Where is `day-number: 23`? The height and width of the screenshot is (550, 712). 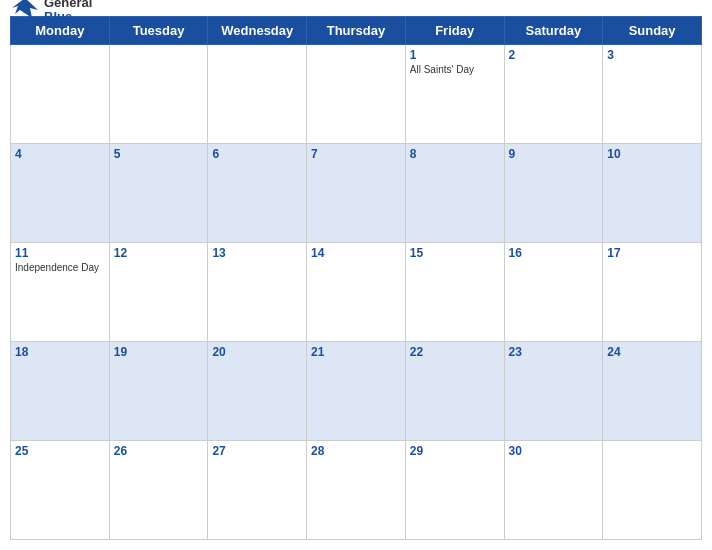 day-number: 23 is located at coordinates (554, 352).